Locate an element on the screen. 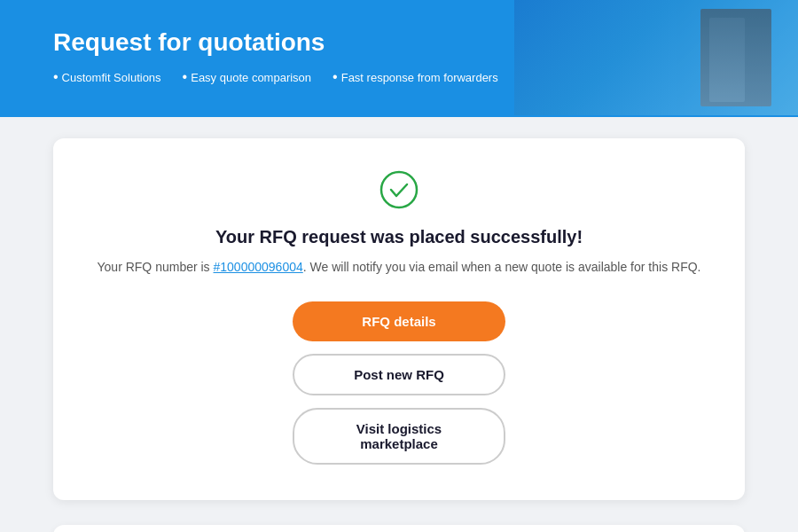 The width and height of the screenshot is (798, 532). hero-background is located at coordinates (656, 58).